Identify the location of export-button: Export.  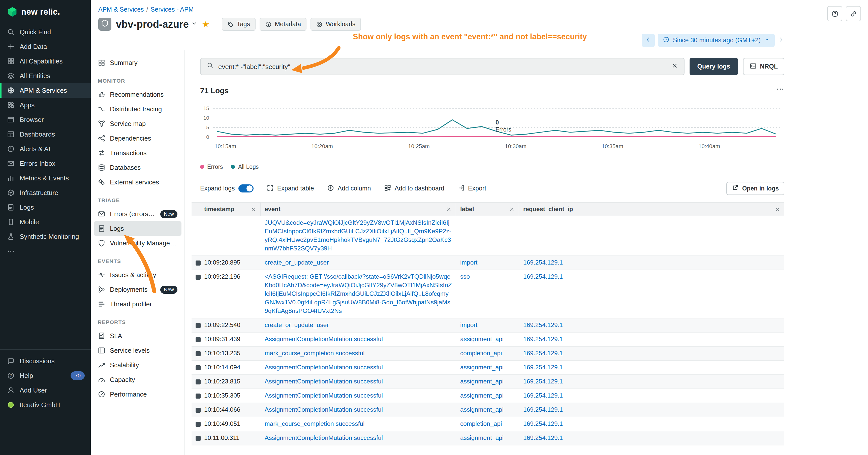
(472, 189).